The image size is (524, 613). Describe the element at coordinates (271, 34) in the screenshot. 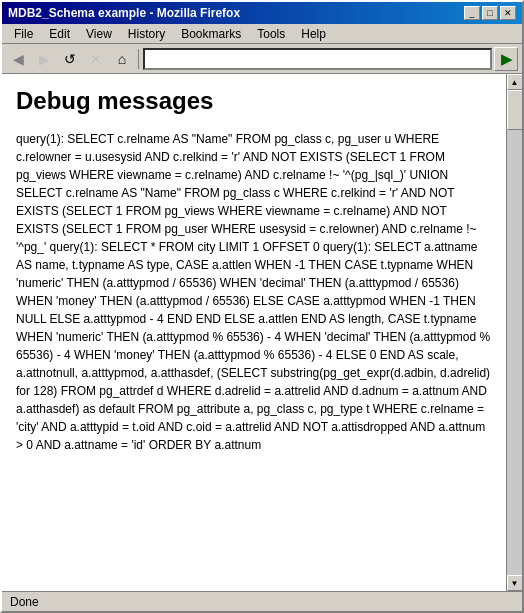

I see `menu-tools: Tools` at that location.